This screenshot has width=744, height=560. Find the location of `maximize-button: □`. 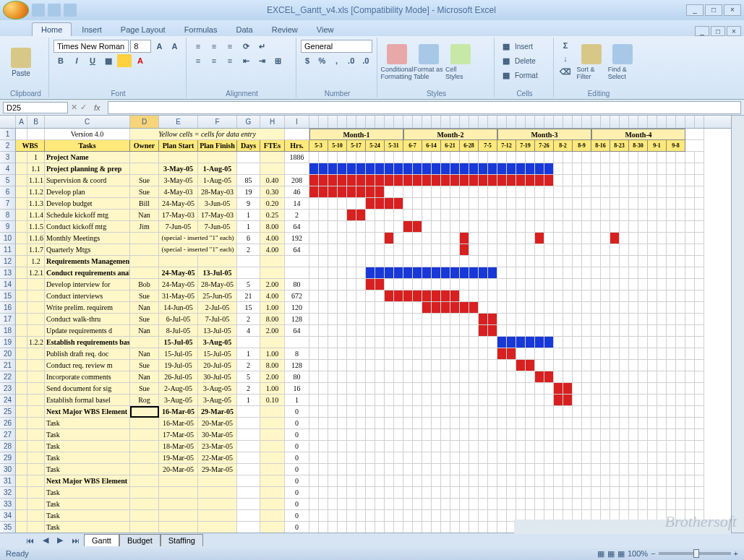

maximize-button: □ is located at coordinates (714, 10).